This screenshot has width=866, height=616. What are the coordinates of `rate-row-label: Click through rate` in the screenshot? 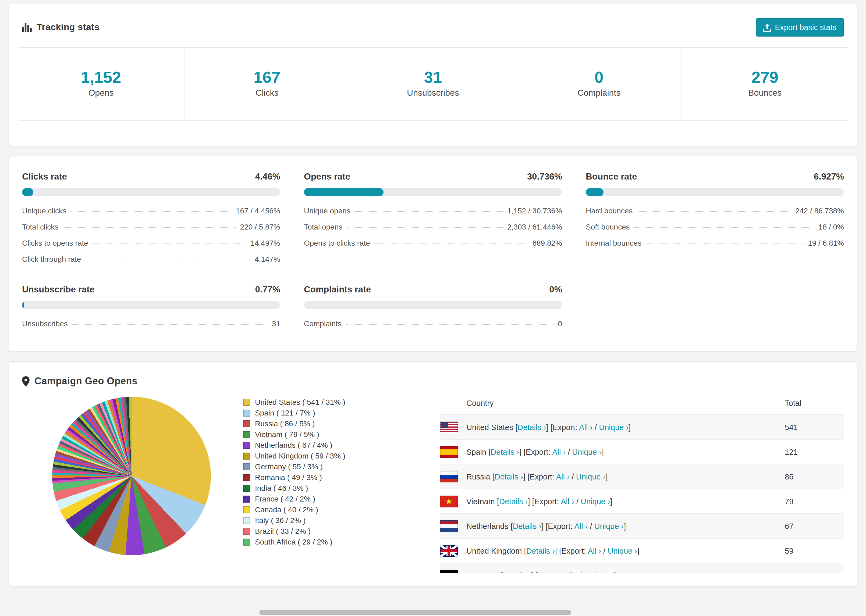 It's located at (52, 259).